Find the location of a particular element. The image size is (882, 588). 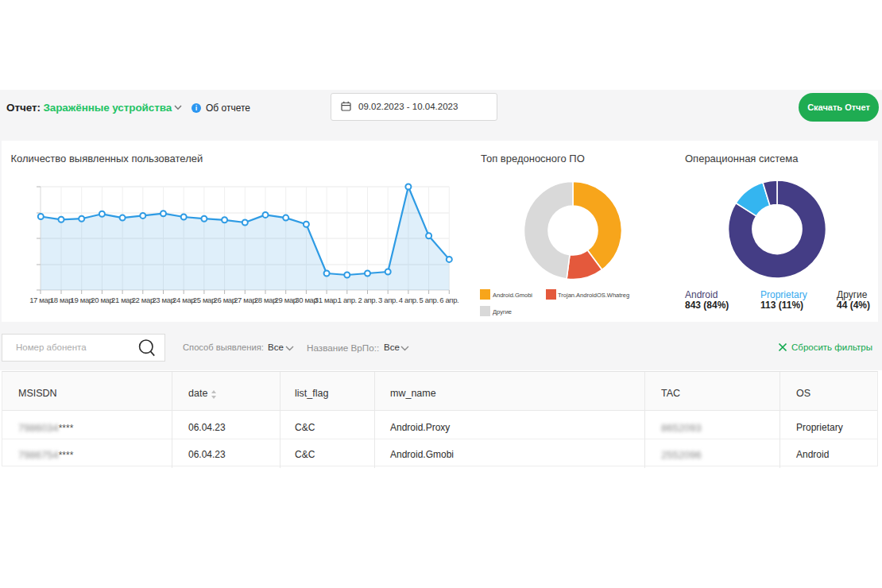

svg-text: 24 мар is located at coordinates (184, 300).